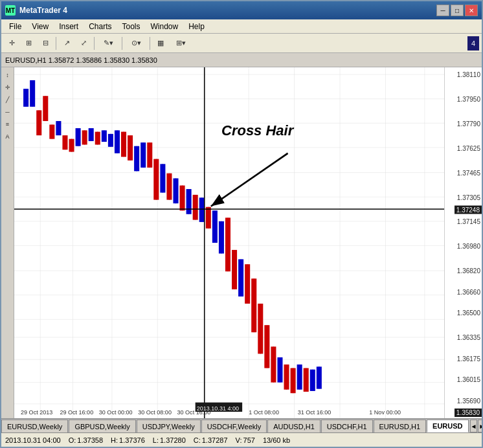 This screenshot has width=483, height=448. Describe the element at coordinates (8, 100) in the screenshot. I see `side-tool-line: ╱` at that location.